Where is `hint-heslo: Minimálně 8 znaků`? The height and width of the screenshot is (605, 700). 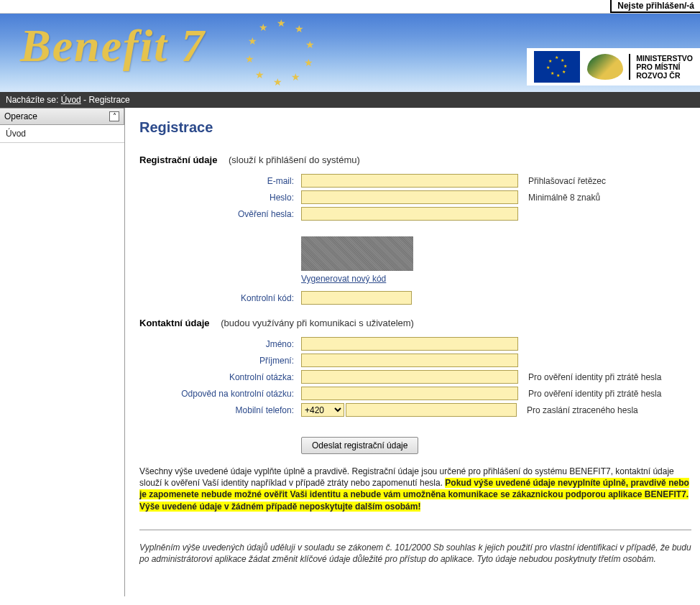
hint-heslo: Minimálně 8 znaků is located at coordinates (564, 198).